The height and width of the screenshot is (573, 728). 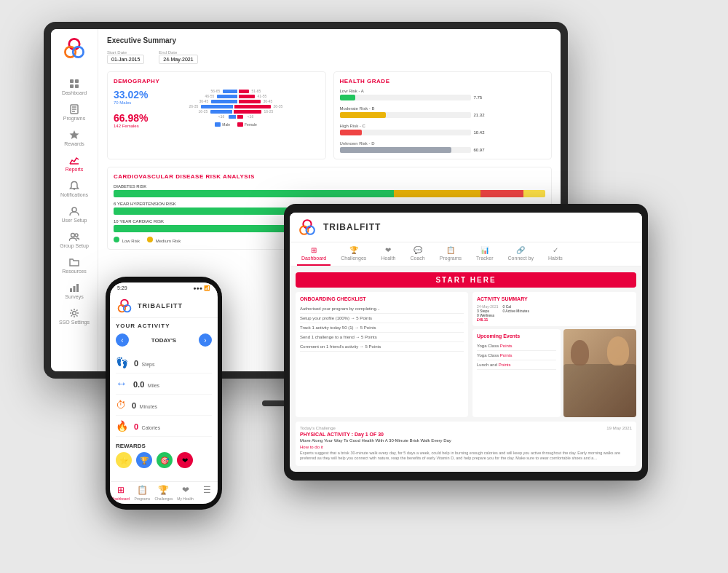 I want to click on executive-summary-title: Executive Summary, so click(x=329, y=41).